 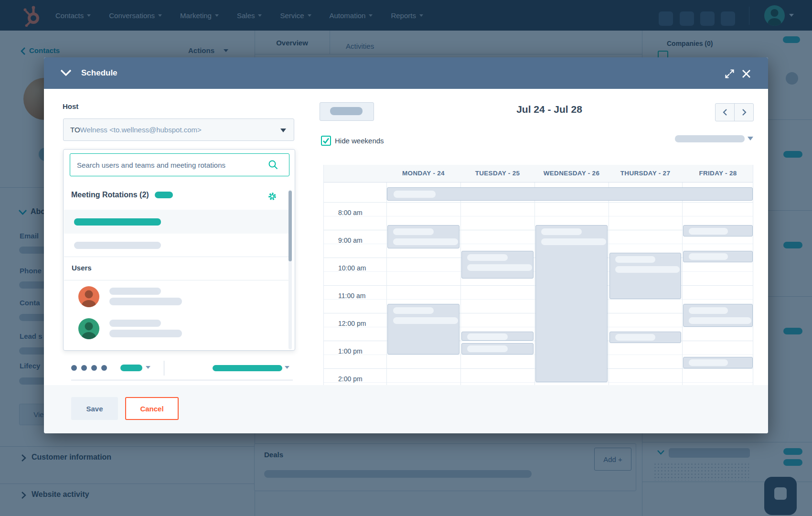 What do you see at coordinates (406, 73) in the screenshot?
I see `modal-header: Schedule` at bounding box center [406, 73].